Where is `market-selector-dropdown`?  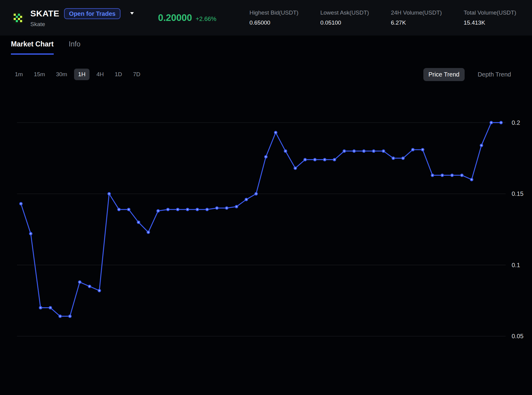
market-selector-dropdown is located at coordinates (132, 14).